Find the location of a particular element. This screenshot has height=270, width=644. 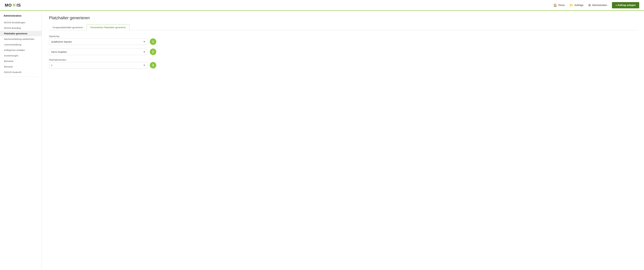

sidebar-item-auswertungen: Auswertungen is located at coordinates (21, 56).